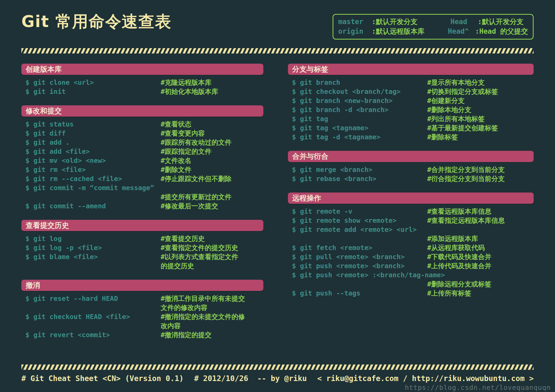  Describe the element at coordinates (360, 212) in the screenshot. I see `command-text: $ git remote -v` at that location.